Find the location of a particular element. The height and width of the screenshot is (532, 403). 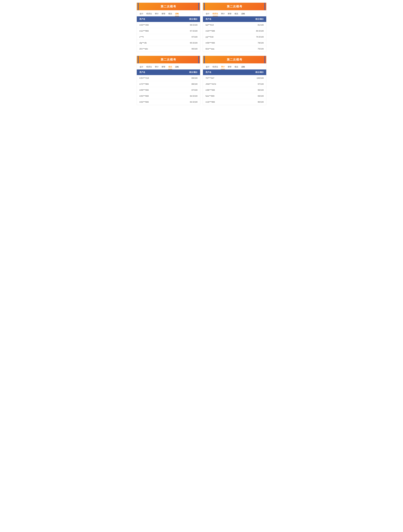

table-row: z***h97/100 is located at coordinates (168, 37).